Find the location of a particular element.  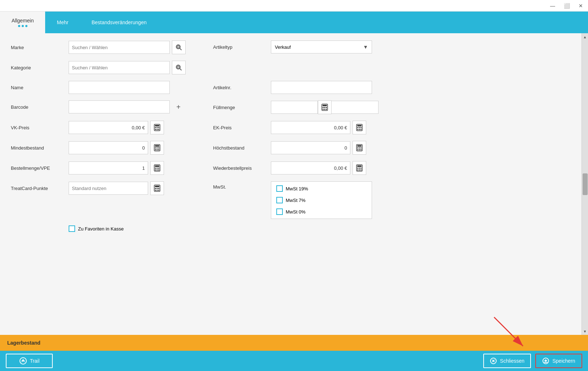

tab-mehr: Mehr is located at coordinates (62, 22).